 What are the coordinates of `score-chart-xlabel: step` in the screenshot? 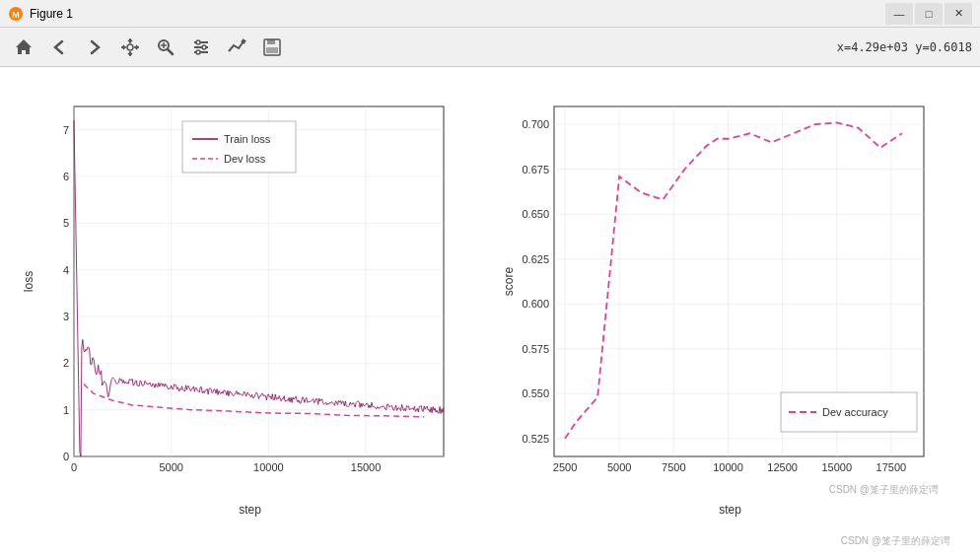 It's located at (730, 510).